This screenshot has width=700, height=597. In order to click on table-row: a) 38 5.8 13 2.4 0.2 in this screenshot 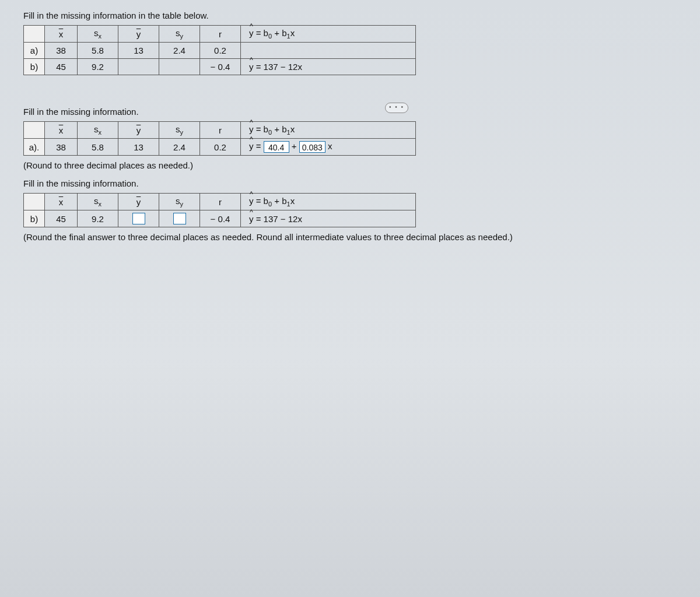, I will do `click(220, 51)`.